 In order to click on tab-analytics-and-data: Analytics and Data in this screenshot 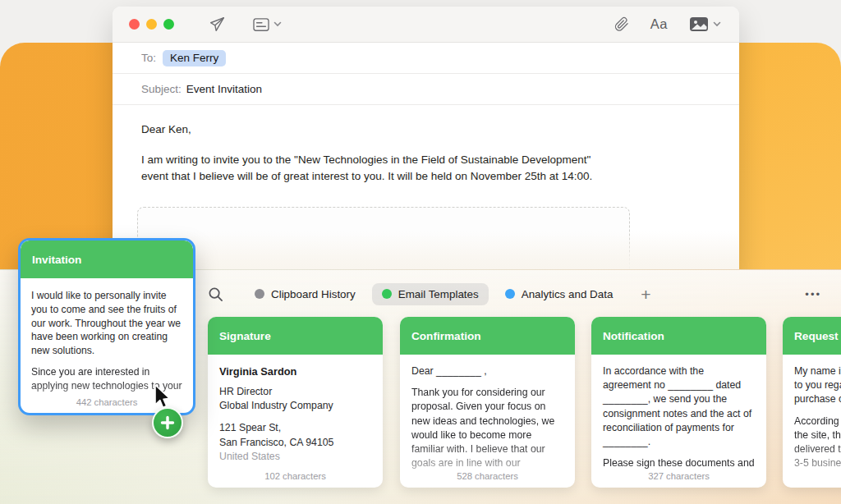, I will do `click(559, 294)`.